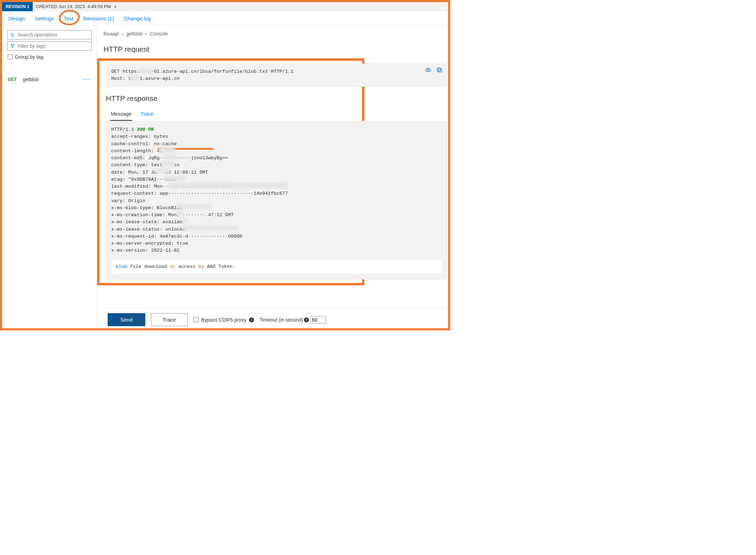 Image resolution: width=756 pixels, height=555 pixels. I want to click on tab-test-label: Test, so click(69, 18).